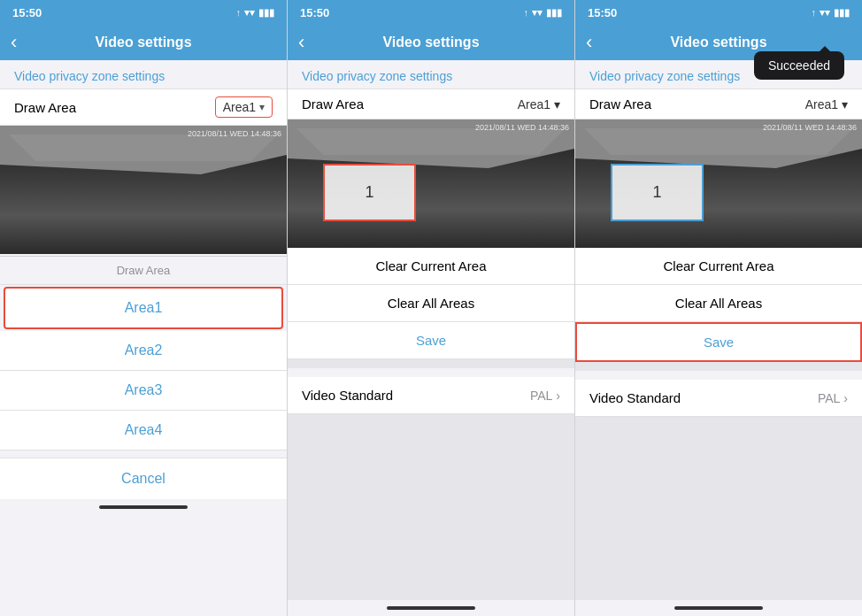 This screenshot has width=862, height=616. Describe the element at coordinates (143, 271) in the screenshot. I see `dropdown-title-1: Draw Area` at that location.